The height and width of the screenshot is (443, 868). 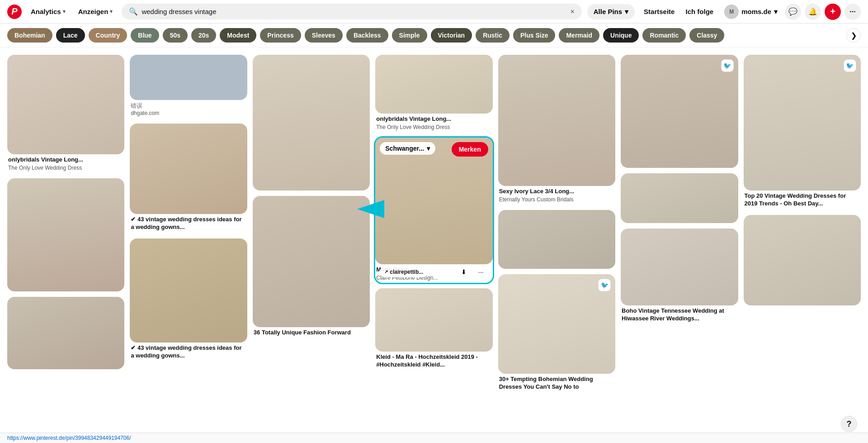 What do you see at coordinates (96, 12) in the screenshot?
I see `nav-anzeigen: Anzeigen ▾` at bounding box center [96, 12].